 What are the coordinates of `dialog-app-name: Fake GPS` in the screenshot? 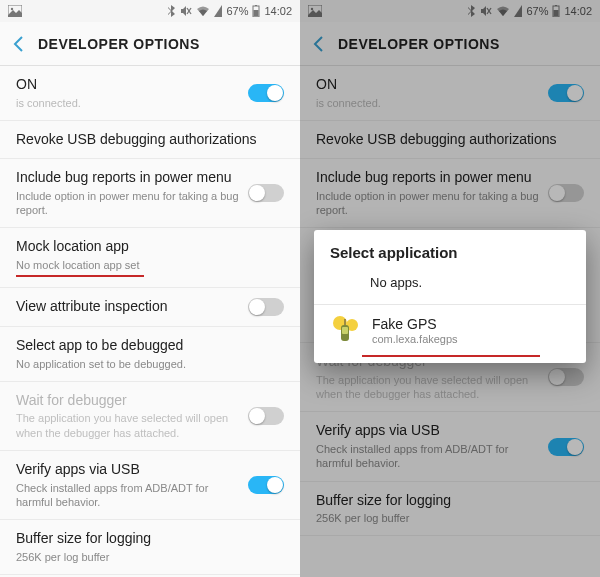 It's located at (415, 324).